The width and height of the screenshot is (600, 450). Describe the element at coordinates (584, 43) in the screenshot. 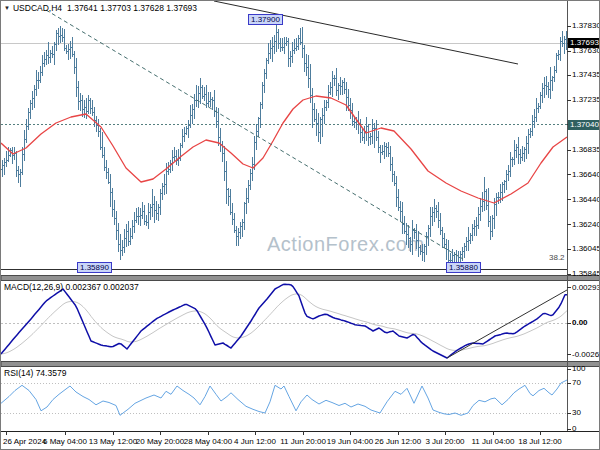

I see `current-price-axis-label: 1.37693` at that location.